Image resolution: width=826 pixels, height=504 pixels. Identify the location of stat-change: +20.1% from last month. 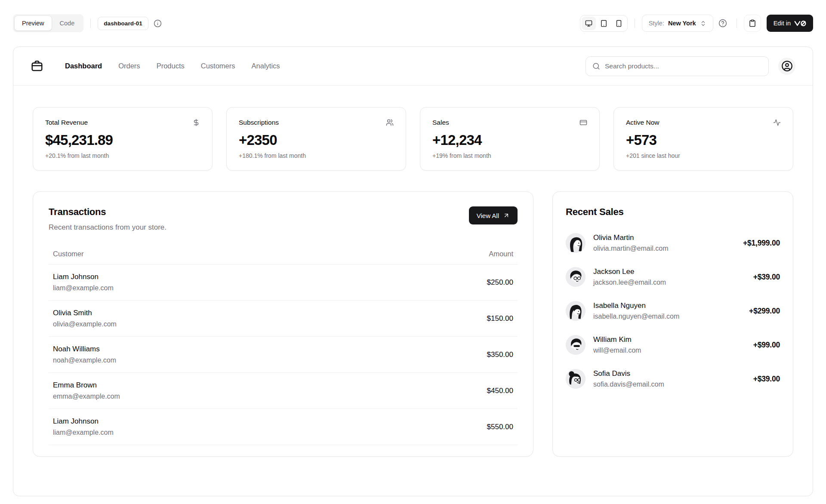
(123, 156).